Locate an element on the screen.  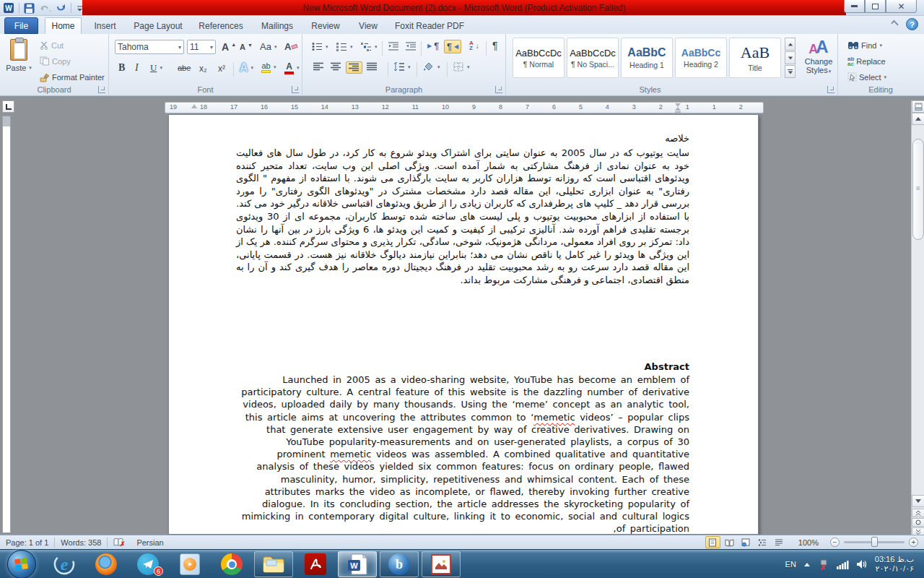
underline-button: U is located at coordinates (156, 68).